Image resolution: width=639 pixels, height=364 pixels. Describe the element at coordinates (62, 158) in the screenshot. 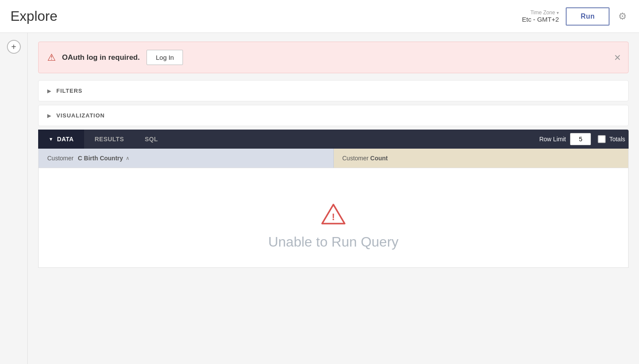

I see `dimension-prefix: Customer` at that location.